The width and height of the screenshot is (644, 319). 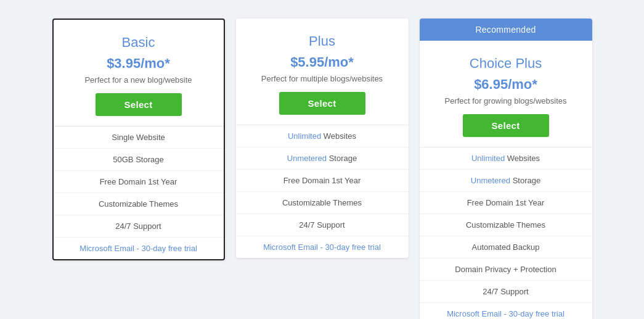 I want to click on feature-cp-3: Free Domain 1st Year, so click(x=506, y=203).